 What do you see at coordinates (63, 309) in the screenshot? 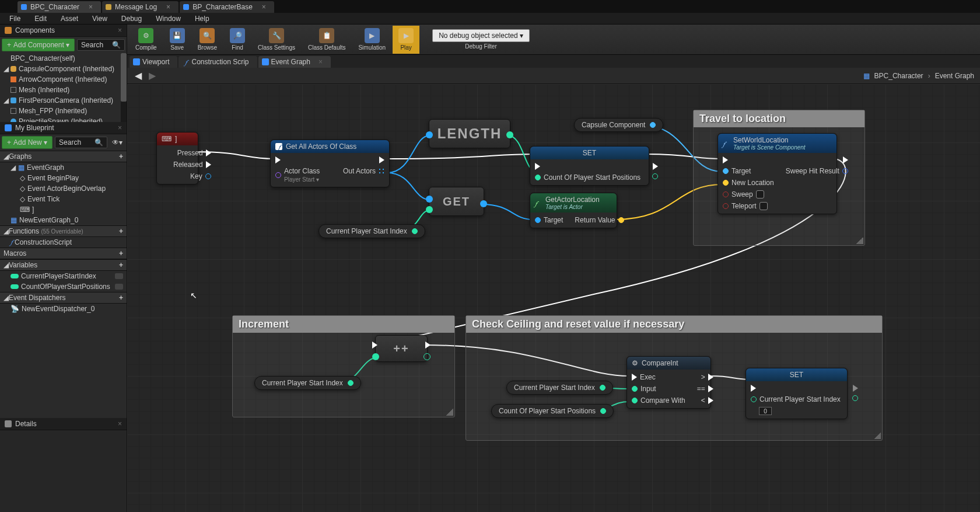
I see `dispatcher-new0: 📡NewEventDispatcher_0` at bounding box center [63, 309].